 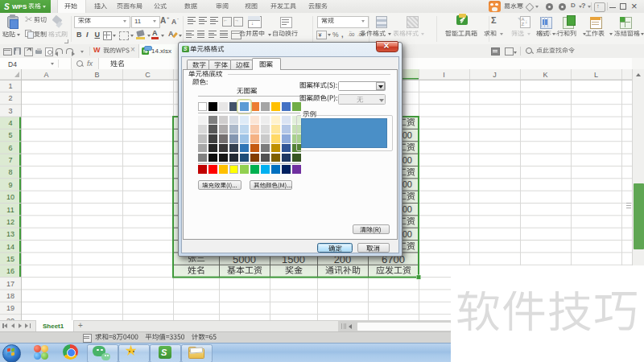 I want to click on svg-text: 15, so click(x=10, y=259).